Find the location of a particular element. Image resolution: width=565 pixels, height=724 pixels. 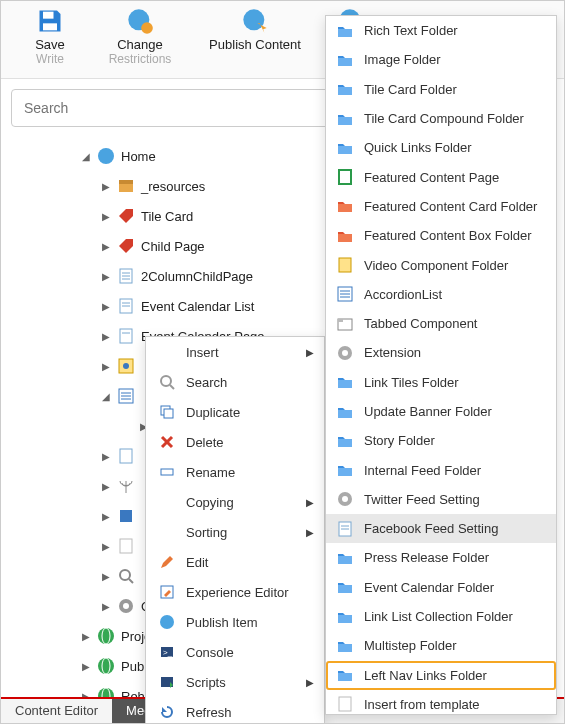

submenu-item: Internal Feed Folder is located at coordinates (441, 470).